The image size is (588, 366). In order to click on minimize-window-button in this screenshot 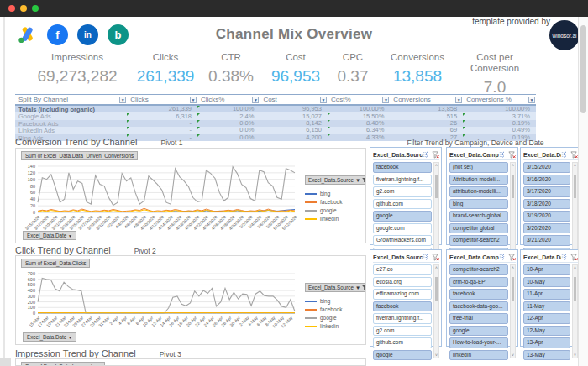, I will do `click(24, 8)`.